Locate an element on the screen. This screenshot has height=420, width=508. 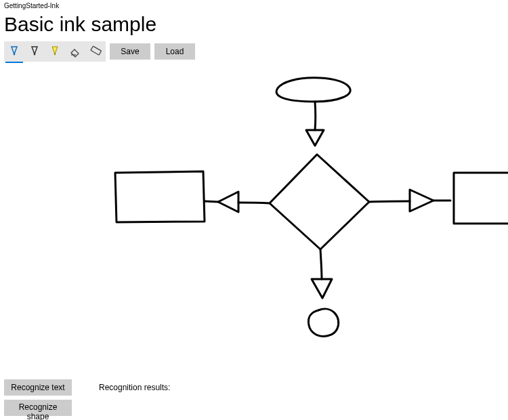
eraser-tool is located at coordinates (75, 51).